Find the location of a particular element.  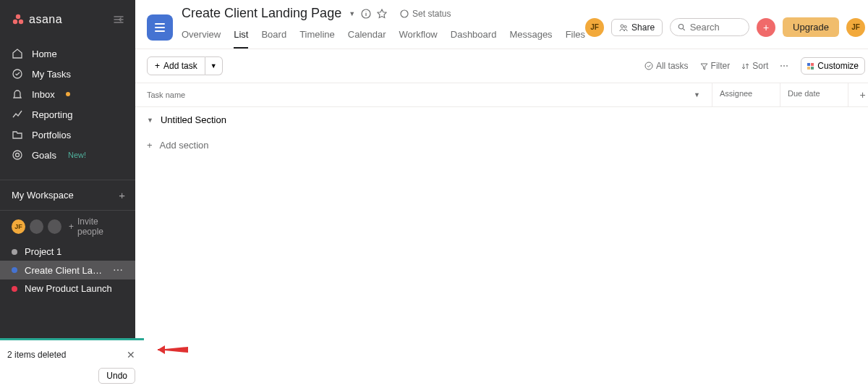

nav-goals: GoalsNew! is located at coordinates (68, 155).